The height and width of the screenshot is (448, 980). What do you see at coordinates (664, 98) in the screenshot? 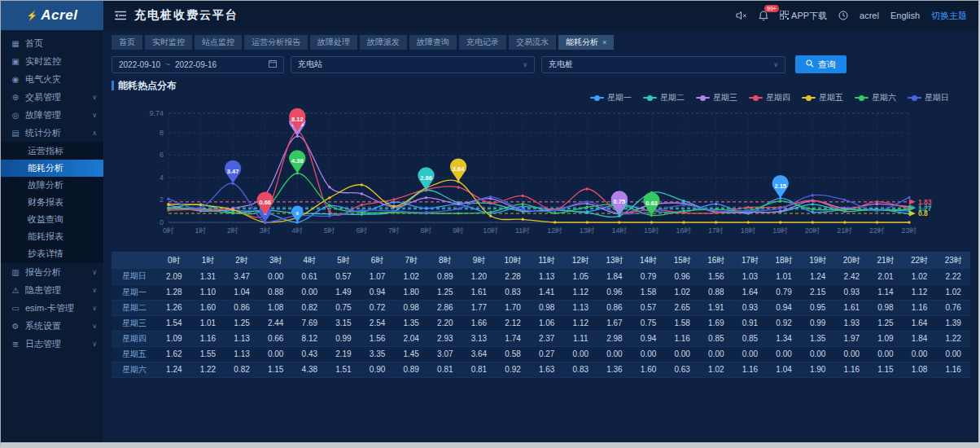
I see `legend-item-星期二: 星期二` at bounding box center [664, 98].